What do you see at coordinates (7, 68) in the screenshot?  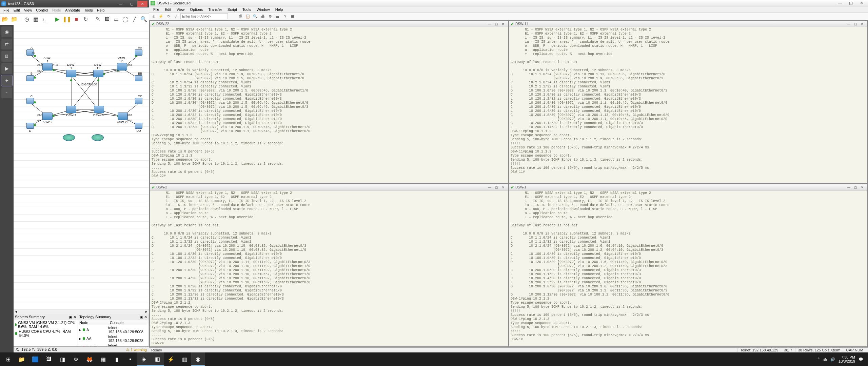 I see `security-category-icon: ▶` at bounding box center [7, 68].